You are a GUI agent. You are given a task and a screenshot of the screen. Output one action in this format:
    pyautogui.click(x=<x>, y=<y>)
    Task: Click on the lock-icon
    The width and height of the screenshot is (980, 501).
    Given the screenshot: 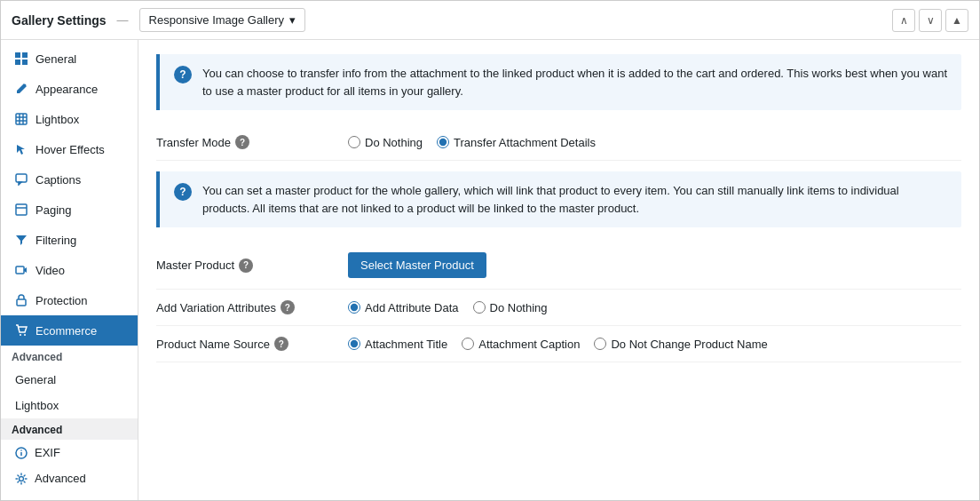 What is the action you would take?
    pyautogui.click(x=21, y=300)
    